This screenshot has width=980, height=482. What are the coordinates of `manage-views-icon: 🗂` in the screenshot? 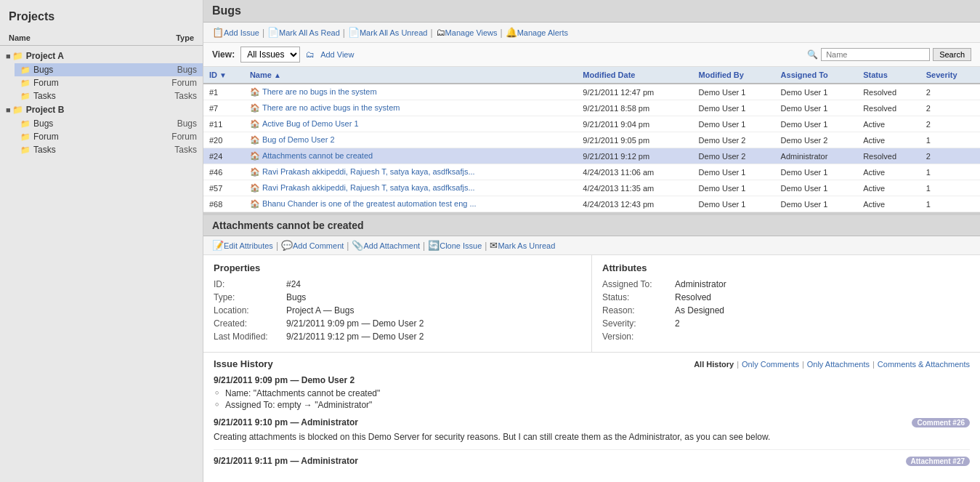 It's located at (440, 32).